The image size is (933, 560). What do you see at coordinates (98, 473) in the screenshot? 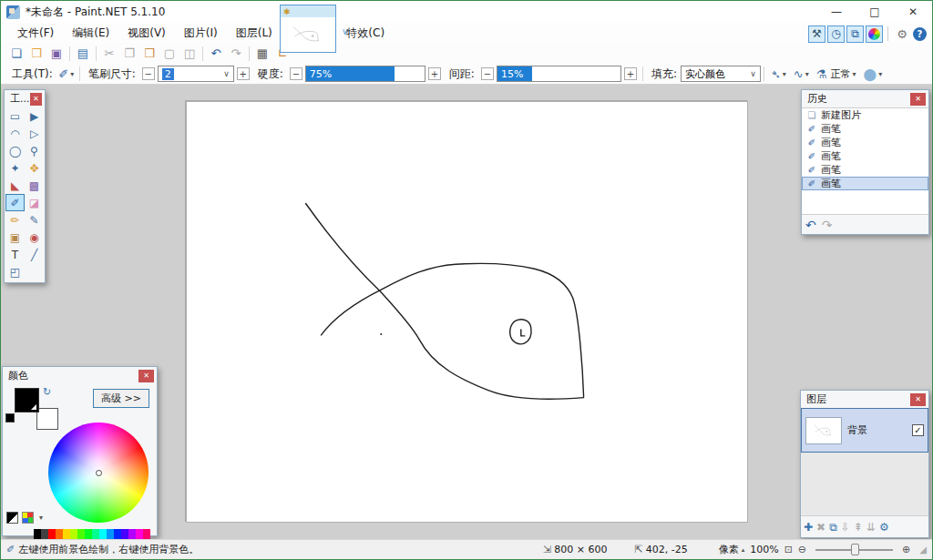
I see `color-wheel-selector` at bounding box center [98, 473].